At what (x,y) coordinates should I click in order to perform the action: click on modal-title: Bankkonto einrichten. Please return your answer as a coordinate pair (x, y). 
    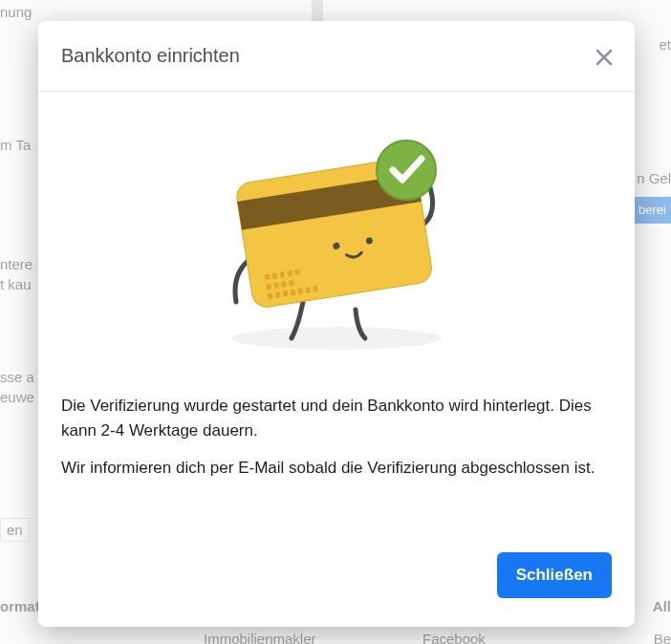
    Looking at the image, I should click on (151, 55).